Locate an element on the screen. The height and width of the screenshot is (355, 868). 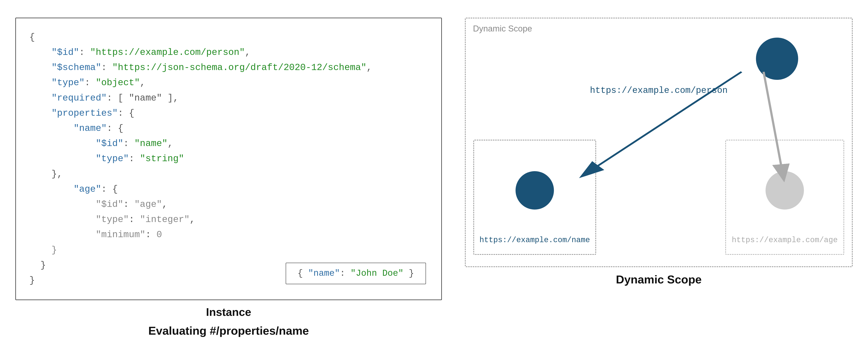
code-line-1: { is located at coordinates (32, 37).